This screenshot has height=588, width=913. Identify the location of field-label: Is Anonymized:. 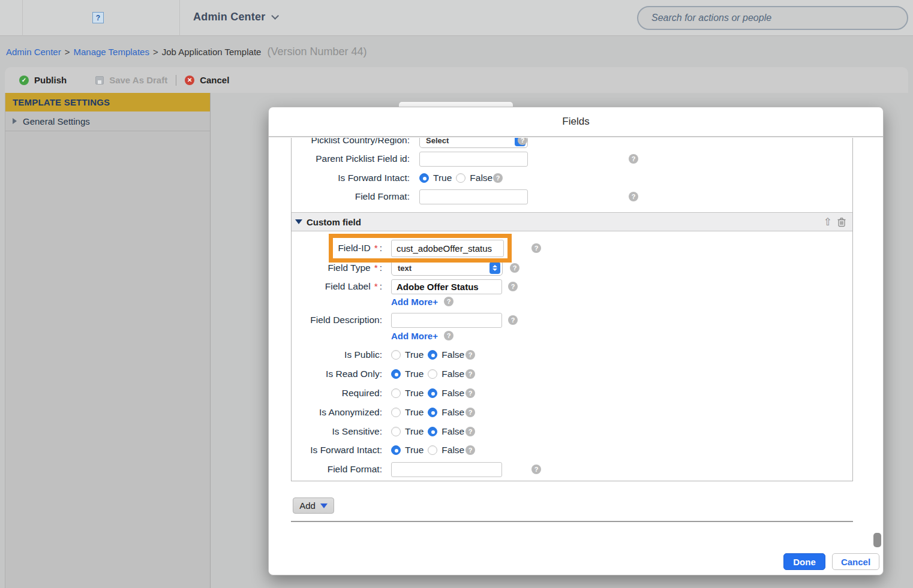
(350, 412).